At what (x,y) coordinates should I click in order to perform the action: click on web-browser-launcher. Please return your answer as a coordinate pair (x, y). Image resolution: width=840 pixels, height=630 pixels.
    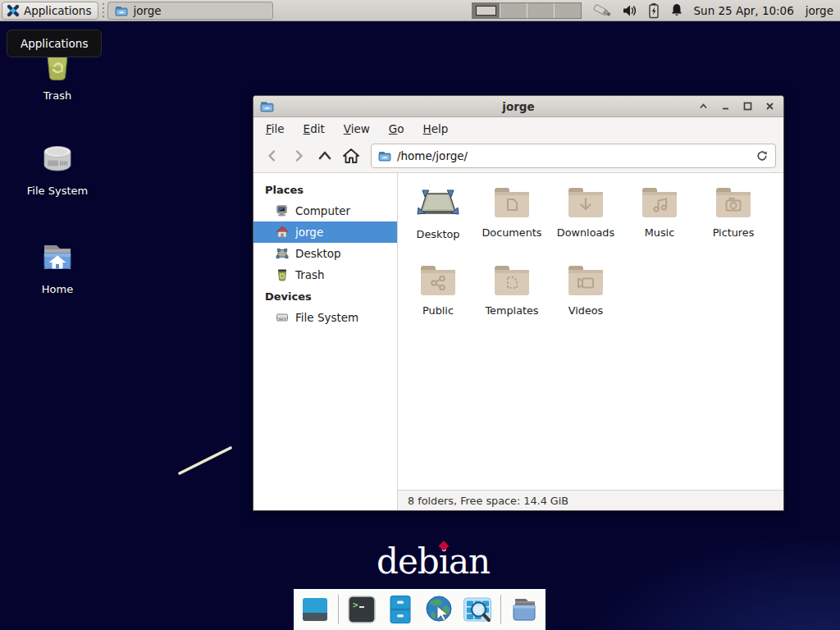
    Looking at the image, I should click on (439, 609).